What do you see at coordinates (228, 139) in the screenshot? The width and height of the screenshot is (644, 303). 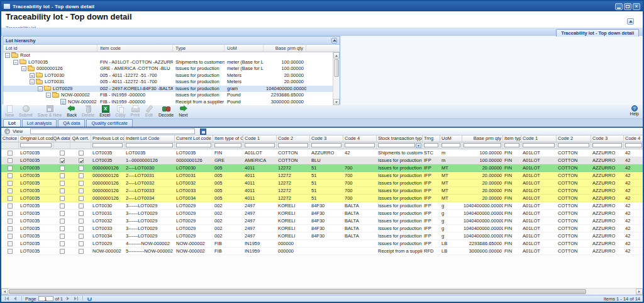 I see `column-header-item_type_of_current: Item type of Cur...` at bounding box center [228, 139].